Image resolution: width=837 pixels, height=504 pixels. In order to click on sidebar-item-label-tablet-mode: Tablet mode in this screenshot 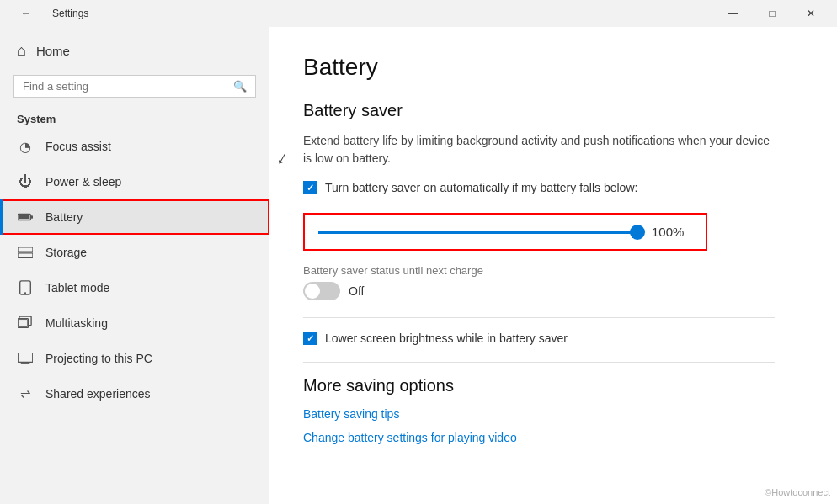, I will do `click(77, 288)`.